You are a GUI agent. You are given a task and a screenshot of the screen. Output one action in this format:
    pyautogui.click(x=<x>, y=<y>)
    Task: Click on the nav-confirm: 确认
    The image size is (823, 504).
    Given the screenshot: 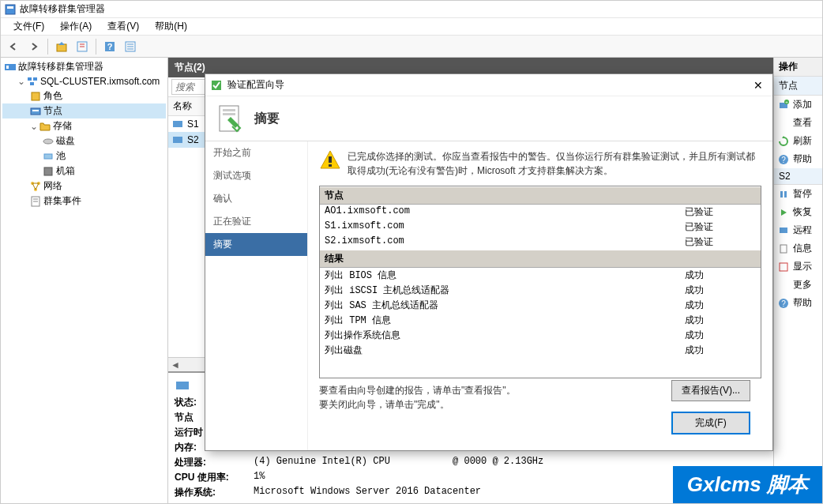 What is the action you would take?
    pyautogui.click(x=256, y=199)
    